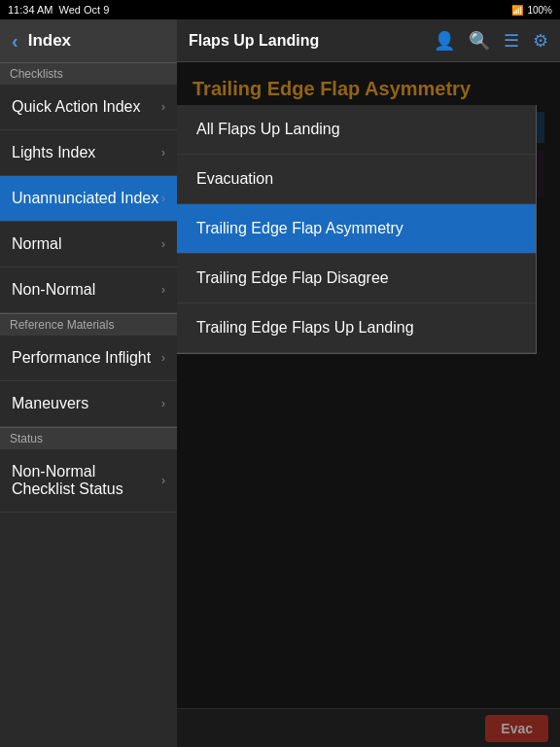  What do you see at coordinates (88, 245) in the screenshot?
I see `sidebar-item-normal: Normal ›` at bounding box center [88, 245].